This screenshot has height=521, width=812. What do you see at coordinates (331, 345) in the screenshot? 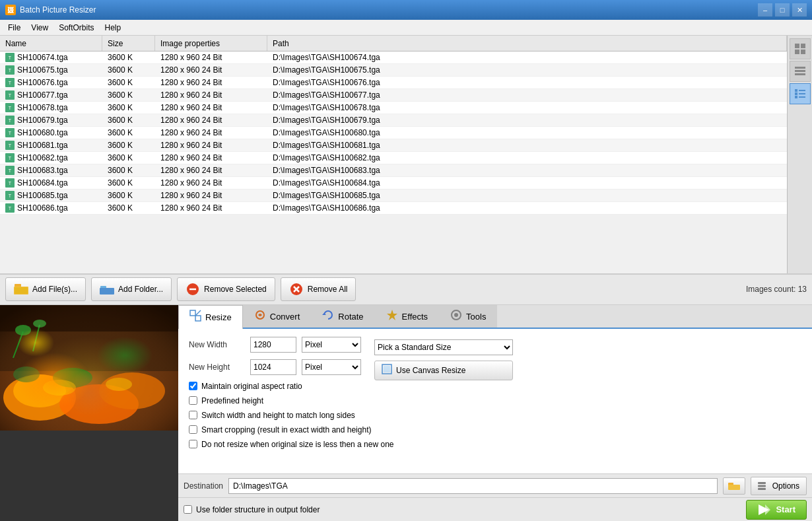
I see `width-unit-select: Pixel Percent cm inch` at bounding box center [331, 345].